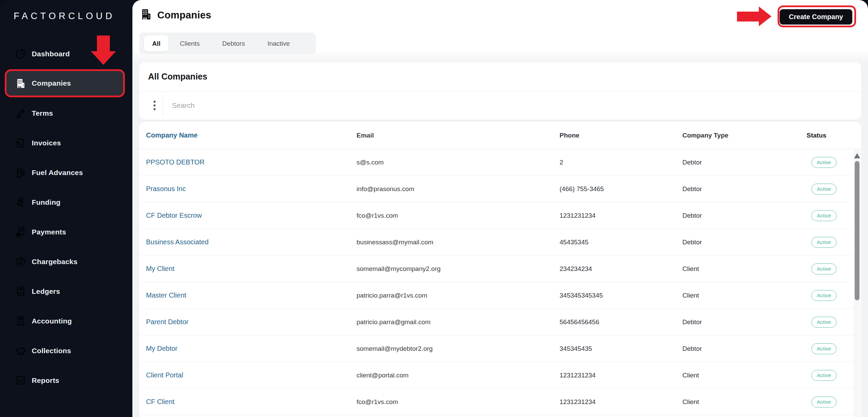 The image size is (868, 417). I want to click on sidebar-item-label: Accounting, so click(52, 321).